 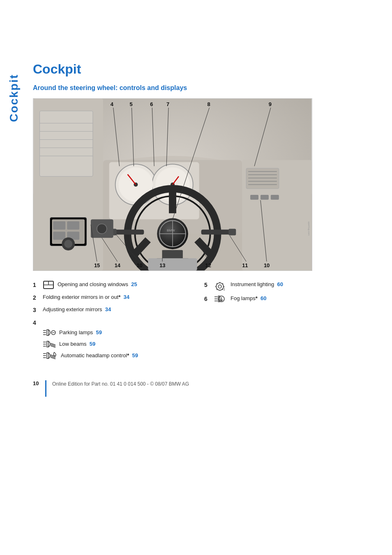 What do you see at coordinates (290, 324) in the screenshot?
I see `right-column: 5` at bounding box center [290, 324].